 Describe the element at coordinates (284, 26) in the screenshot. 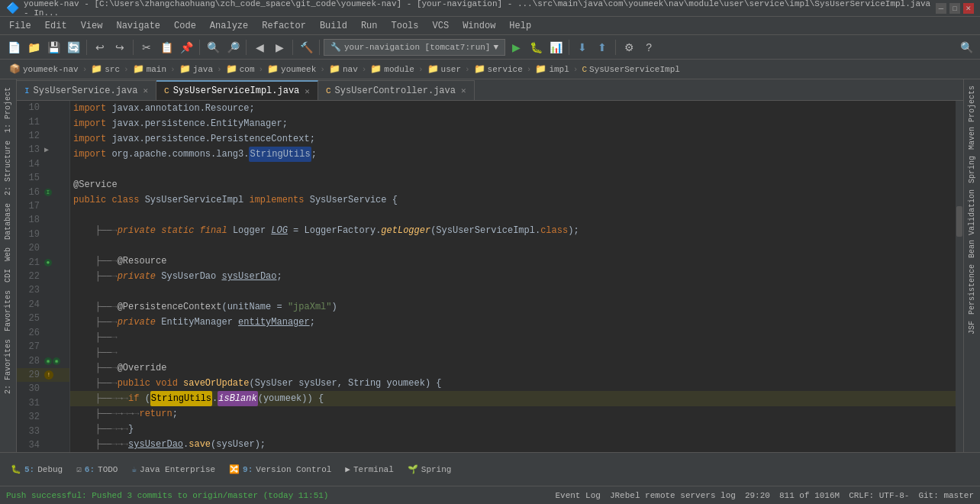

I see `menu-refactor: Refactor` at that location.